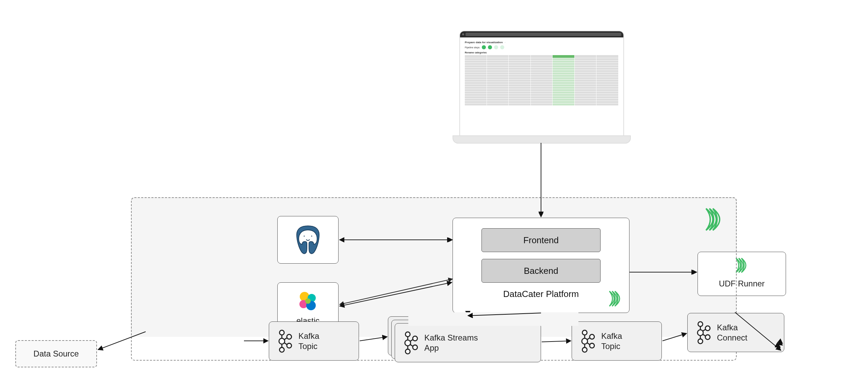  Describe the element at coordinates (612, 336) in the screenshot. I see `ktr1: Kafka` at that location.